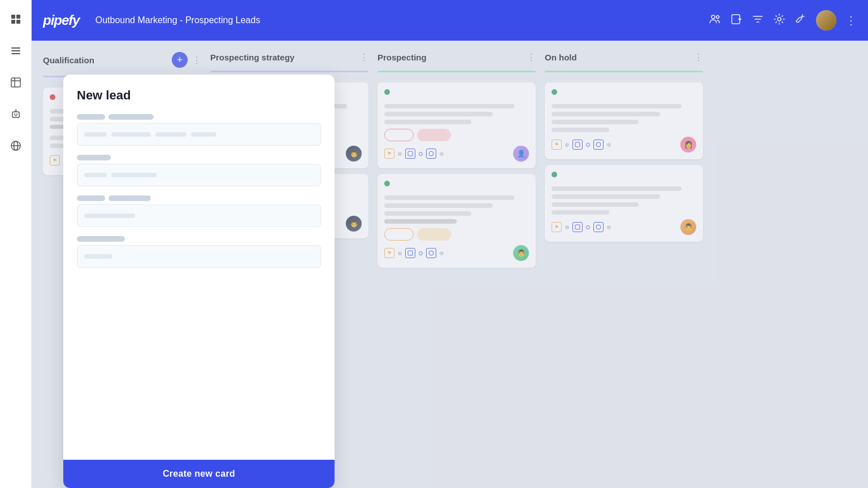 The width and height of the screenshot is (868, 488). What do you see at coordinates (199, 95) in the screenshot?
I see `modal-title: New lead` at bounding box center [199, 95].